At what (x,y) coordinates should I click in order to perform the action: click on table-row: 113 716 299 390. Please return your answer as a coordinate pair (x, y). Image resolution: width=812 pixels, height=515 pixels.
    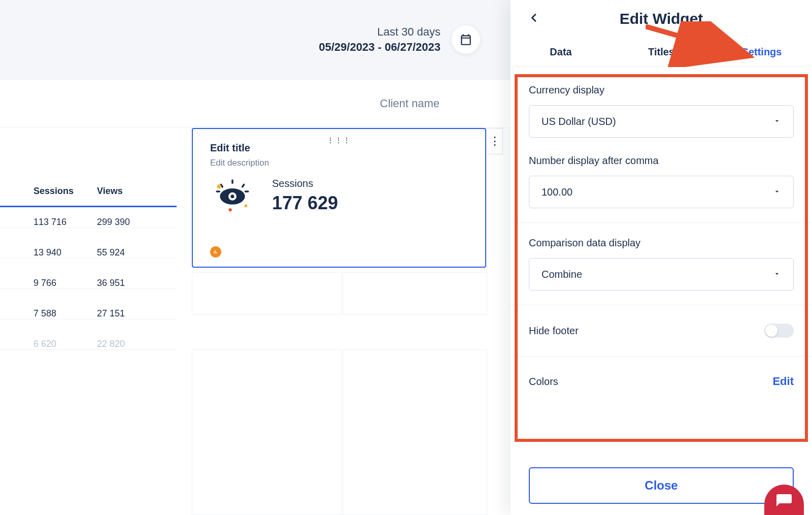
    Looking at the image, I should click on (88, 222).